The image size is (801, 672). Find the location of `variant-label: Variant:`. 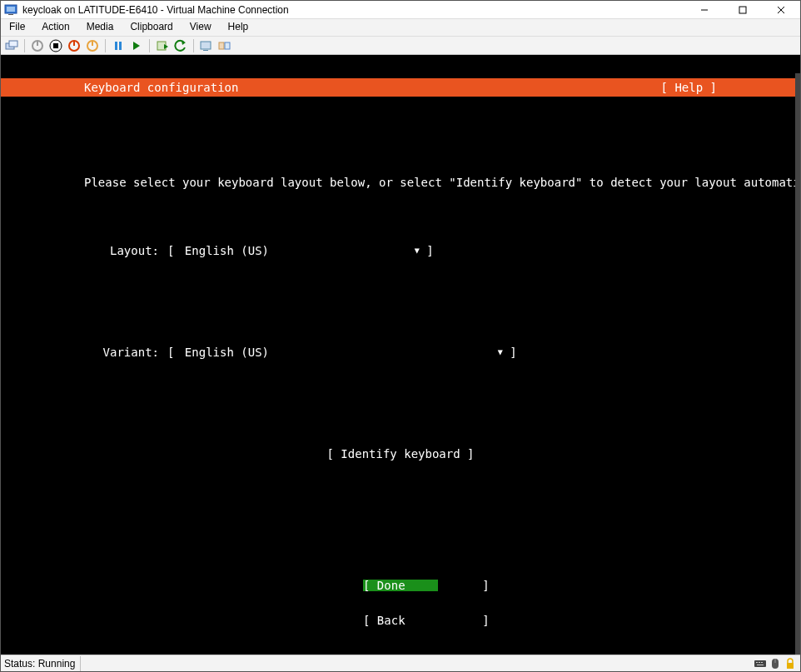

variant-label: Variant: is located at coordinates (84, 352).